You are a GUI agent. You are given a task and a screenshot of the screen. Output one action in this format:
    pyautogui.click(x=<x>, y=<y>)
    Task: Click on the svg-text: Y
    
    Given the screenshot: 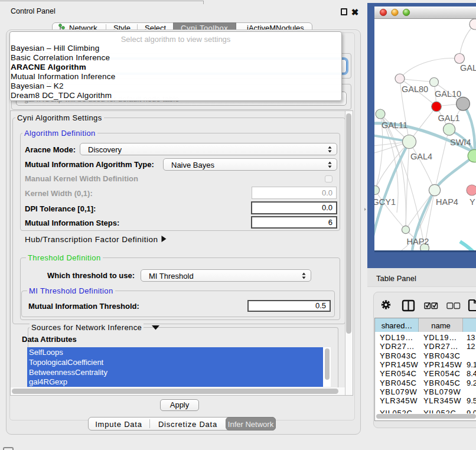 What is the action you would take?
    pyautogui.click(x=472, y=202)
    